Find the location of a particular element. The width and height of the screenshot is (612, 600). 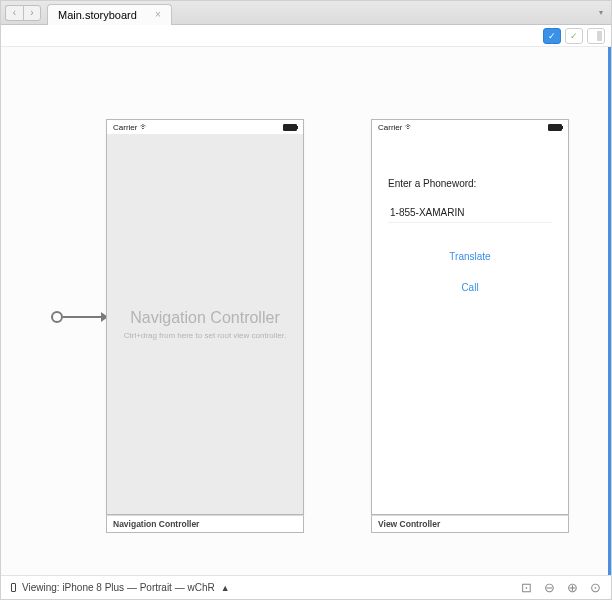

bottom-status-bar: Viewing: iPhone 8 Plus — Portrait — wChR… is located at coordinates (306, 587).